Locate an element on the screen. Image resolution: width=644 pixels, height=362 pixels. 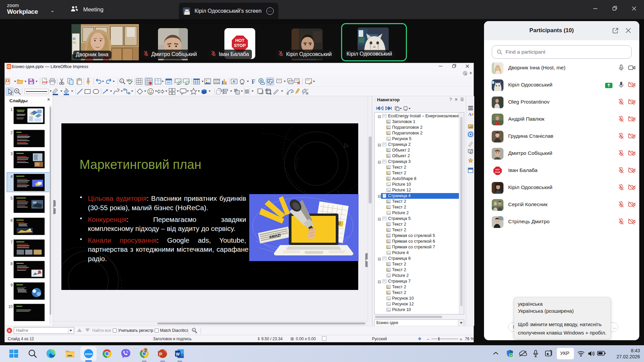
svg-text: PDF is located at coordinates (45, 82).